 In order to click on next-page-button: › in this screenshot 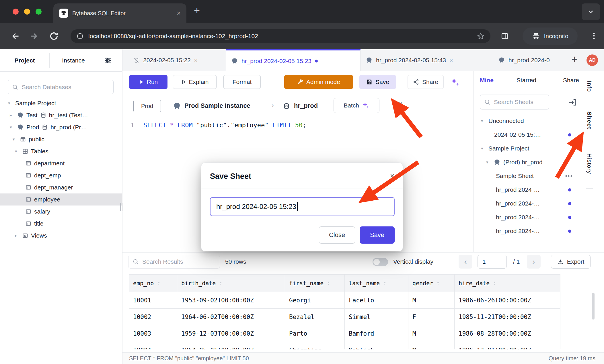, I will do `click(534, 262)`.